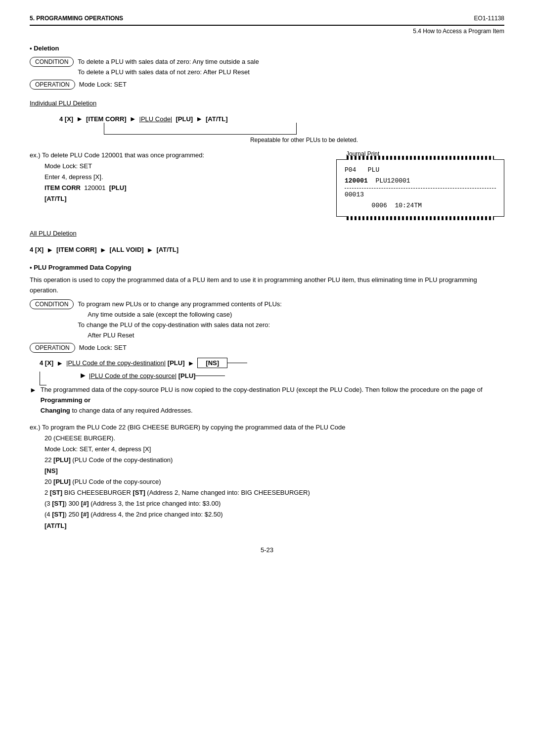 This screenshot has height=756, width=534. What do you see at coordinates (167, 249) in the screenshot?
I see `all-flow-attl: [AT/TL]` at bounding box center [167, 249].